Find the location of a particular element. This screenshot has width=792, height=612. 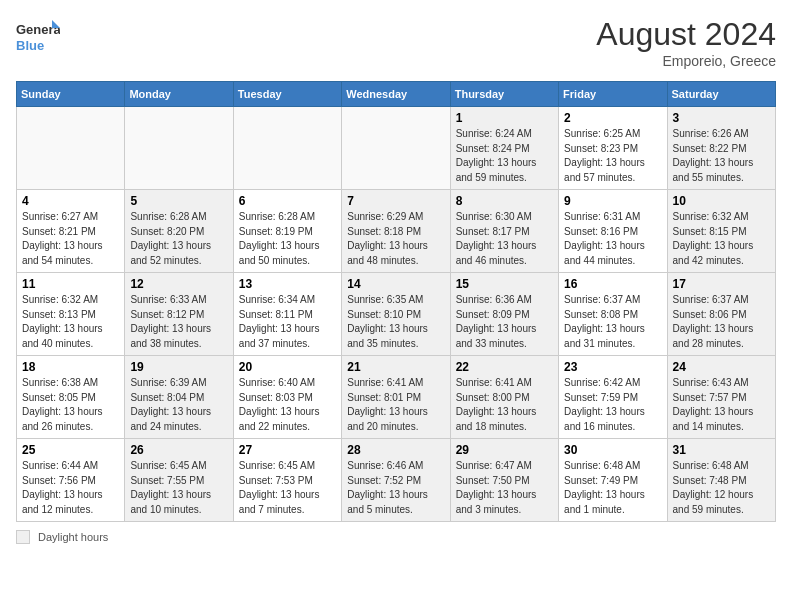

calendar-cell: 27Sunrise: 6:45 AMSunset: 7:53 PMDayligh… is located at coordinates (287, 480).